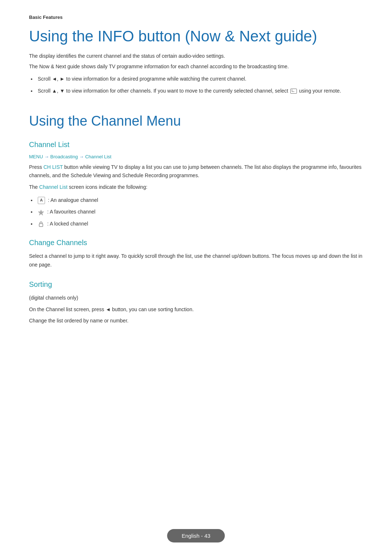 Image resolution: width=392 pixels, height=557 pixels. Describe the element at coordinates (196, 121) in the screenshot. I see `section2-title: Using the Channel Menu` at that location.